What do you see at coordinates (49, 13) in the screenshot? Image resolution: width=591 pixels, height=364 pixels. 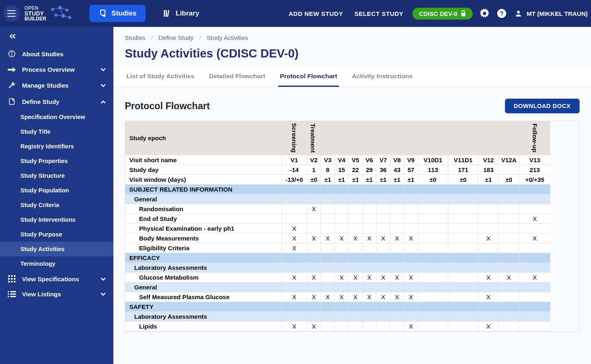 I see `app-logo: OPEN STUDY BUILDER` at bounding box center [49, 13].